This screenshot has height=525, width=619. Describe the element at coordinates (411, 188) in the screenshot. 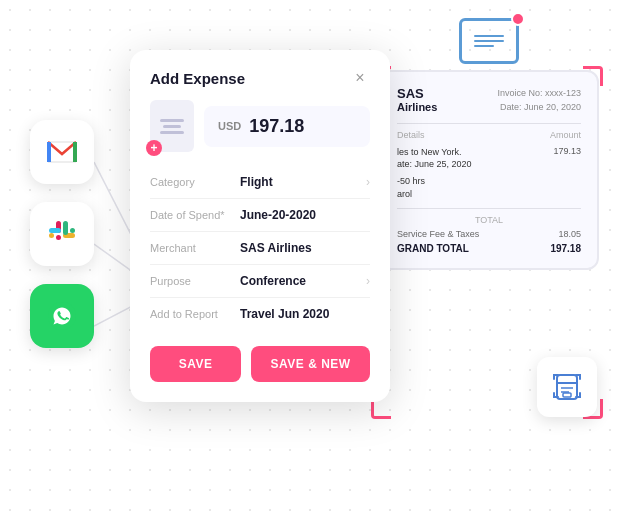

I see `invoice-row-2-desc: -50 hrsarol` at that location.